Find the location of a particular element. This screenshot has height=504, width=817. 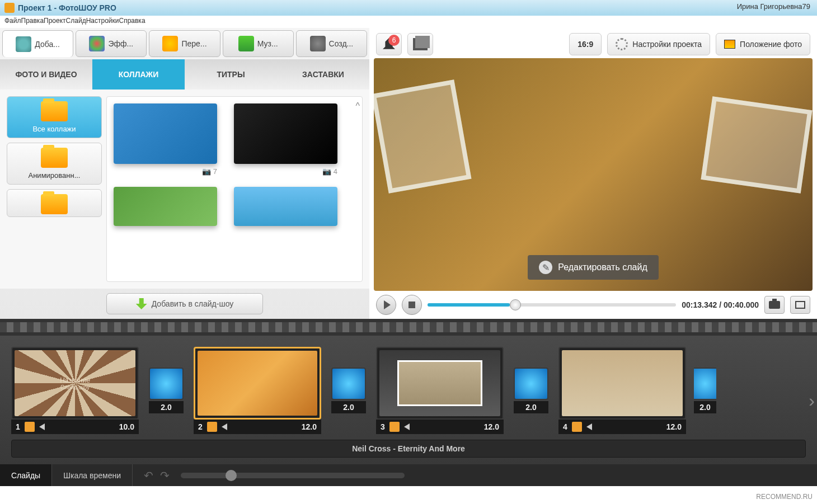

category-all: Все коллажи is located at coordinates (54, 117).